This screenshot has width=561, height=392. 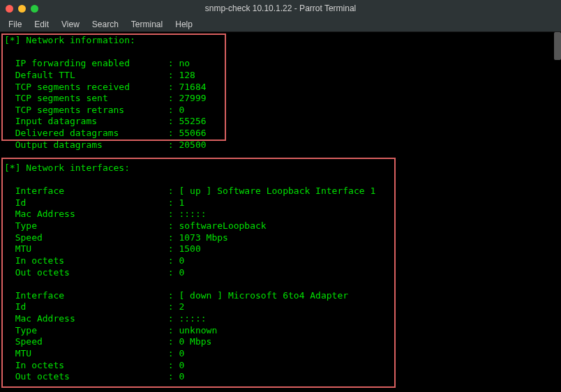 I want to click on menu-help: Help, so click(x=184, y=24).